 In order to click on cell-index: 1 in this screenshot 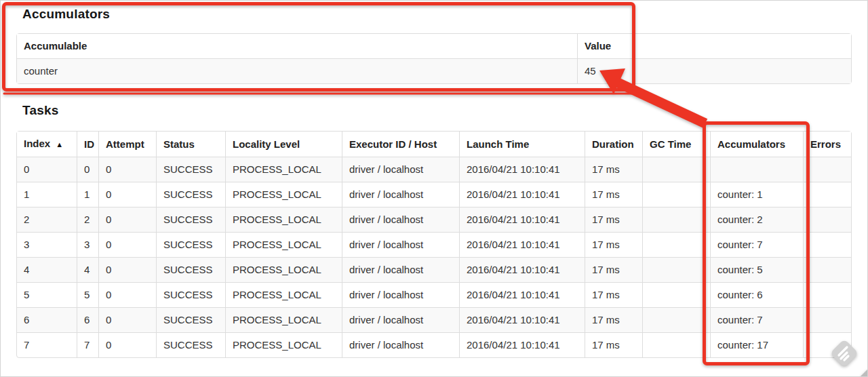, I will do `click(47, 194)`.